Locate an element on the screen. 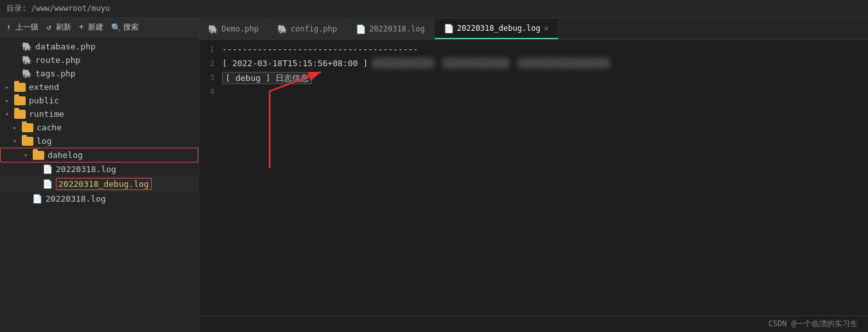  line-number: 2 is located at coordinates (211, 63).